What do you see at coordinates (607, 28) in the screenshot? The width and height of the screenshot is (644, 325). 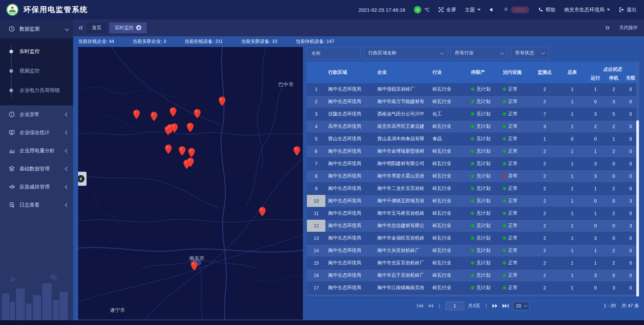 I see `tabs-scroll-right-button` at bounding box center [607, 28].